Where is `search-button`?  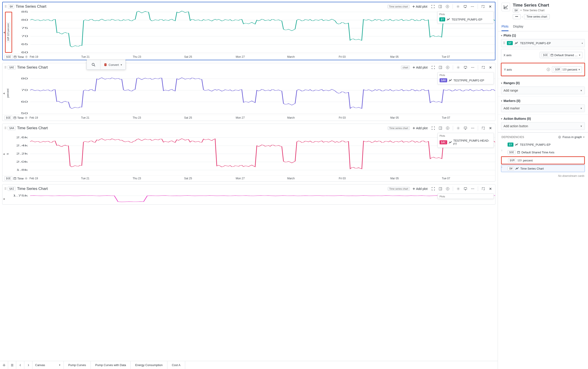 search-button is located at coordinates (94, 65).